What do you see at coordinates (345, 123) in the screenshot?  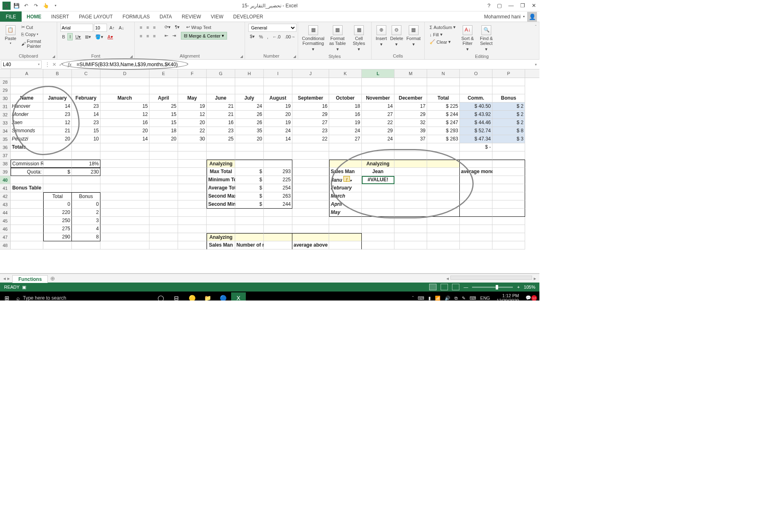 I see `cell-K33: 19` at bounding box center [345, 123].